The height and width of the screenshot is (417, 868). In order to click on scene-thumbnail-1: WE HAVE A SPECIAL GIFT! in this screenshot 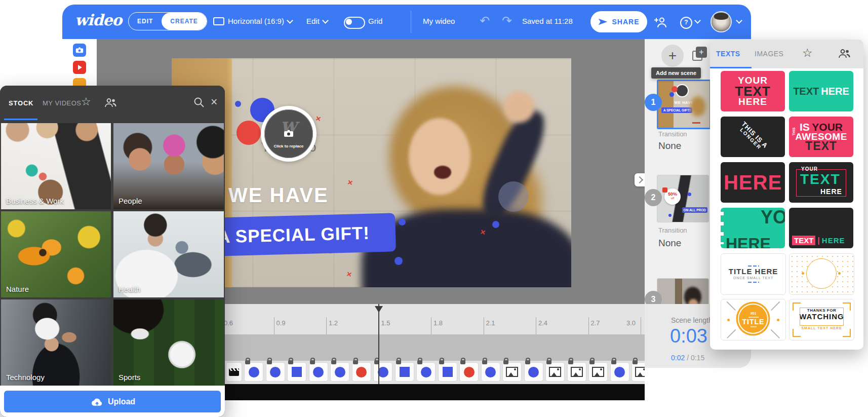, I will do `click(684, 104)`.